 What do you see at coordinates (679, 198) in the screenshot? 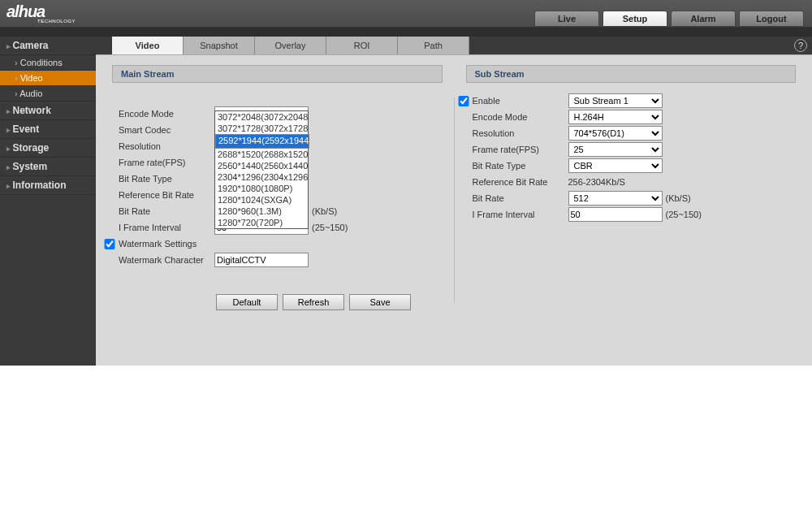
I see `sub-bitrate-unit: (Kb/S)` at bounding box center [679, 198].